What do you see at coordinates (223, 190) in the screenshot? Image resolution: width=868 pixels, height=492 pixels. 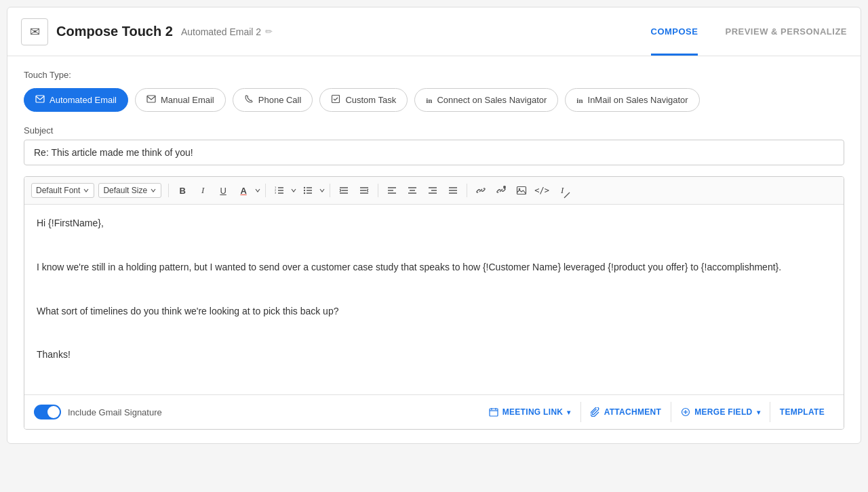 I see `underline-button: U` at bounding box center [223, 190].